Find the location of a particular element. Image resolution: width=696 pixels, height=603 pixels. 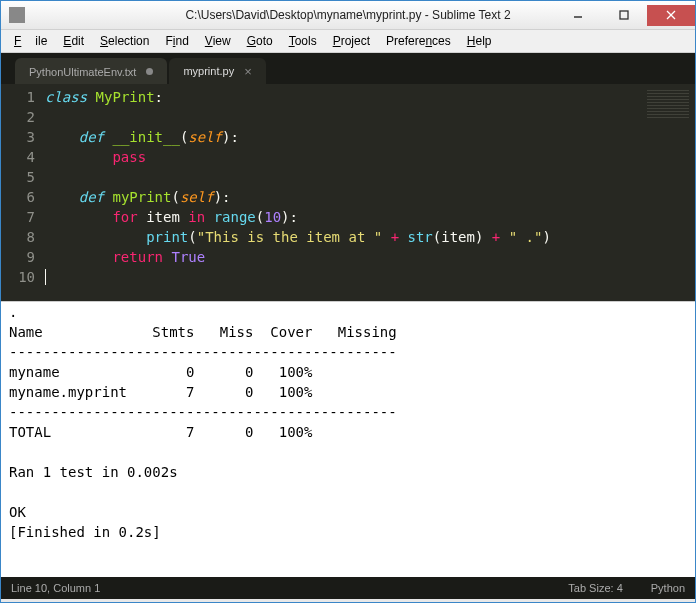

tab-bar: PythonUltimateEnv.txt myprint.py × is located at coordinates (348, 68).